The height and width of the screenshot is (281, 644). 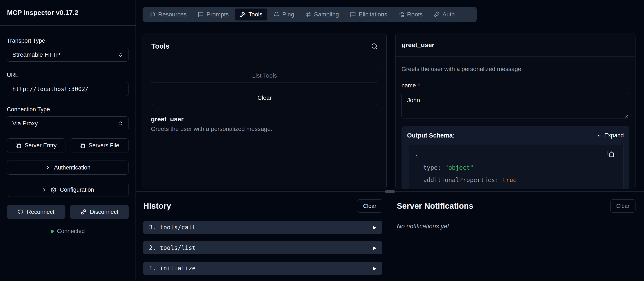 What do you see at coordinates (172, 227) in the screenshot?
I see `history-item-label: 3. tools/call` at bounding box center [172, 227].